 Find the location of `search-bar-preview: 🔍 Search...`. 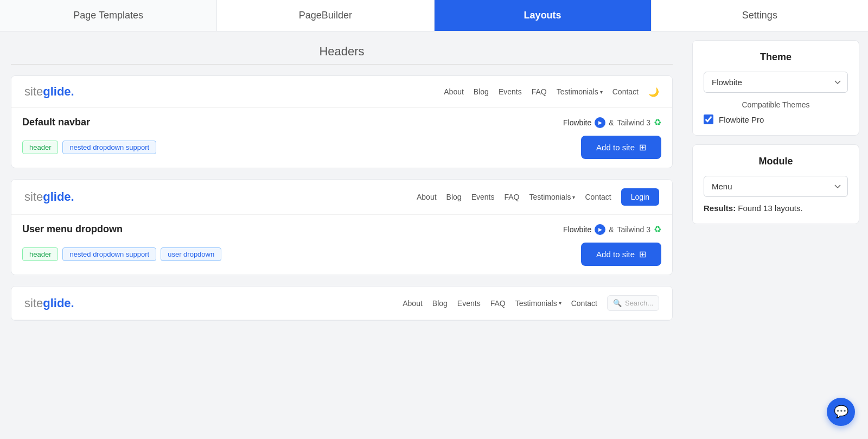

search-bar-preview: 🔍 Search... is located at coordinates (633, 303).